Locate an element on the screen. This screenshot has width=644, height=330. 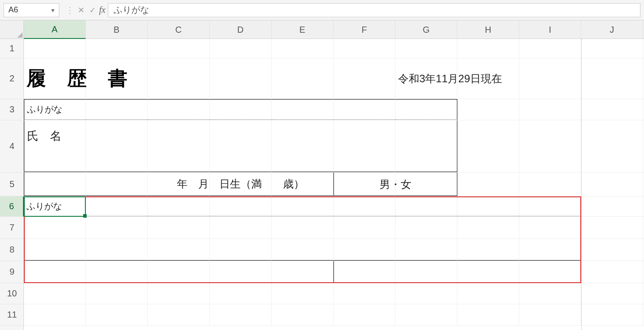
row-header: 1 is located at coordinates (12, 49).